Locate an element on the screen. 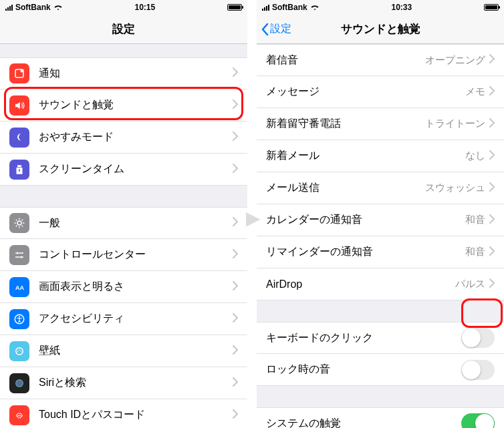  status-bar: SoftBank 10:33 is located at coordinates (380, 7).